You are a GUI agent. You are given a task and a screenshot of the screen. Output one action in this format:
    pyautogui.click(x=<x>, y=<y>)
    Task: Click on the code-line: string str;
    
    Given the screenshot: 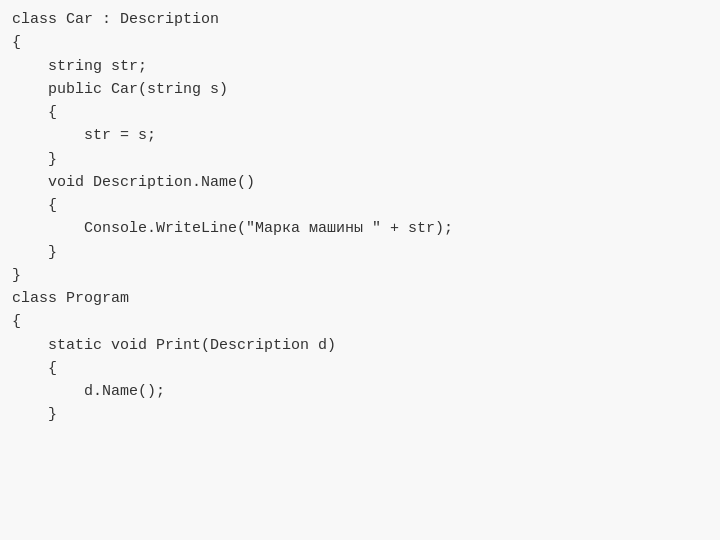 What is the action you would take?
    pyautogui.click(x=360, y=66)
    